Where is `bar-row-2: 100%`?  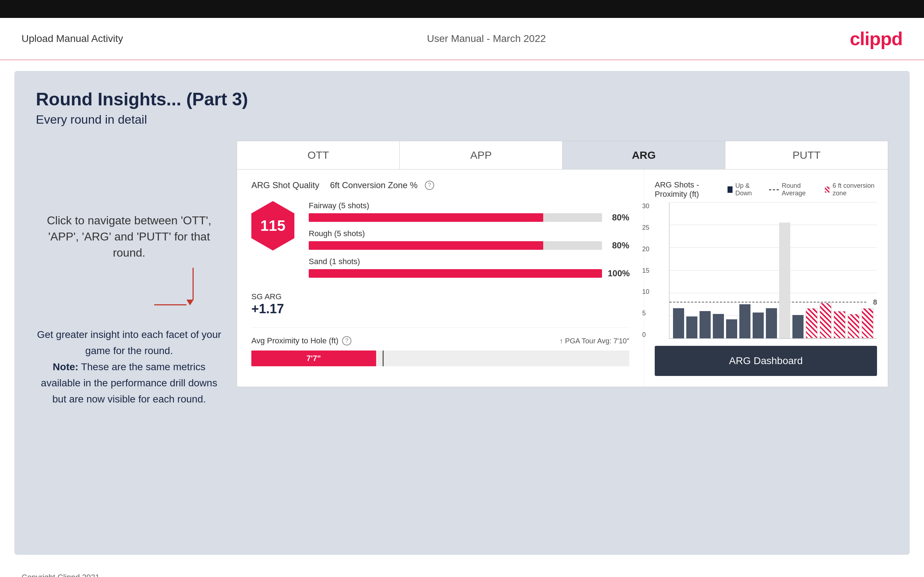
bar-row-2: 100% is located at coordinates (469, 273).